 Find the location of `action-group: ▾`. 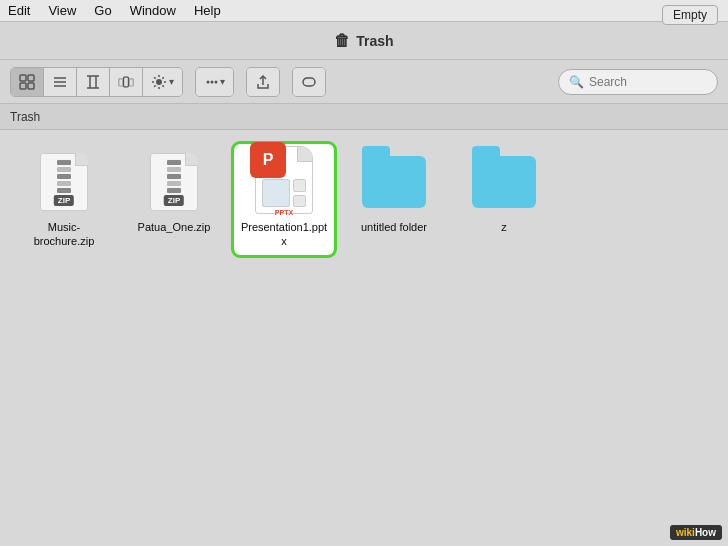

action-group: ▾ is located at coordinates (214, 82).